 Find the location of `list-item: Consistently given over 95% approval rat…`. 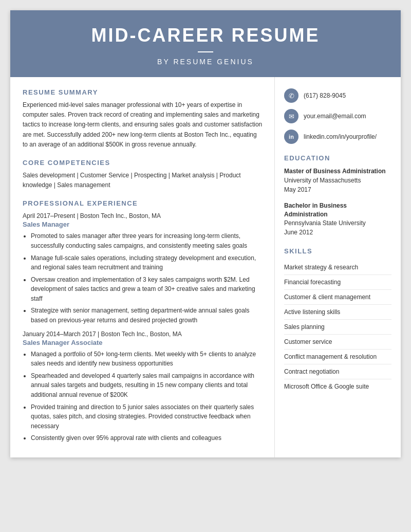

list-item: Consistently given over 95% approval rat… is located at coordinates (147, 438).